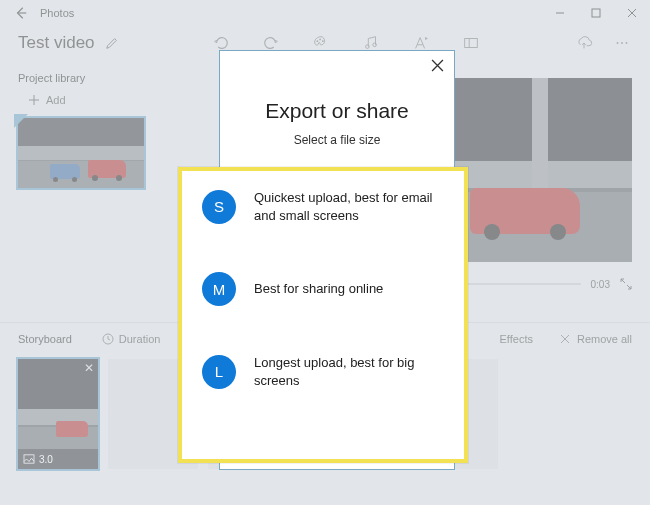  I want to click on option-desc: Best for sharing online, so click(318, 289).